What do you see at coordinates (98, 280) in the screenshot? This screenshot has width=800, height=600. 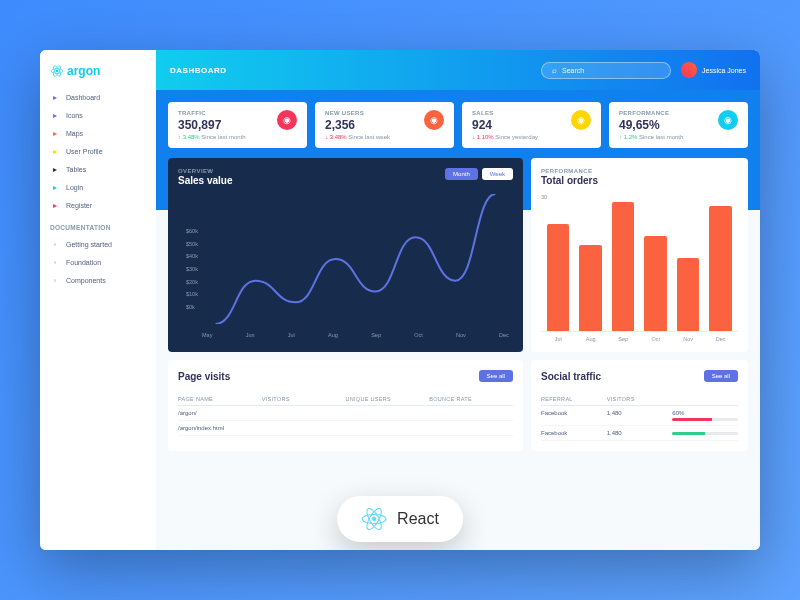 I see `doc-item-components: ◦Components` at bounding box center [98, 280].